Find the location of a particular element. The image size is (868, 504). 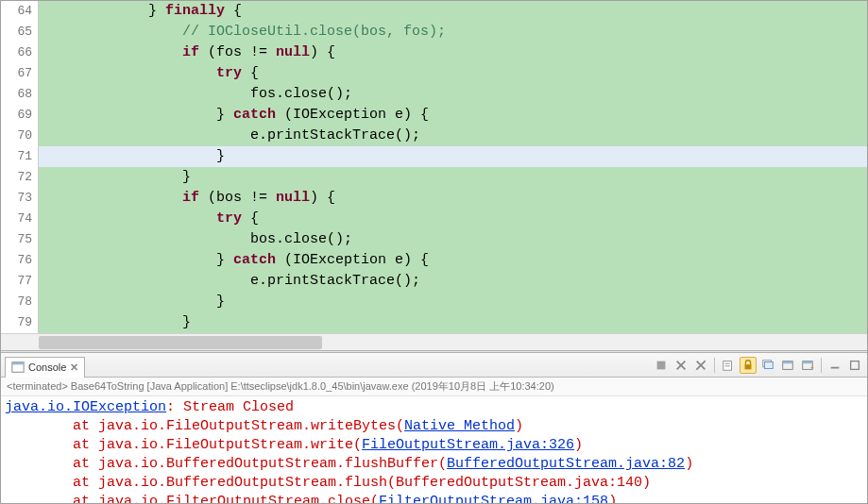

console-tab: Console ✕ is located at coordinates (45, 367).